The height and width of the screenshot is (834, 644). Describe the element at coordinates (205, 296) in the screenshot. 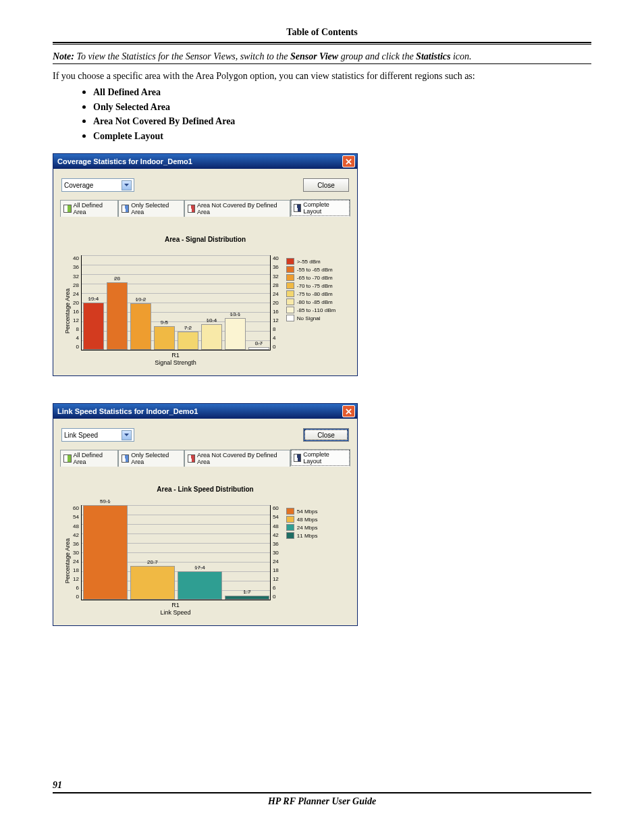

I see `chart-signal-distribution: Area - Signal DistributionPercentage Are…` at that location.